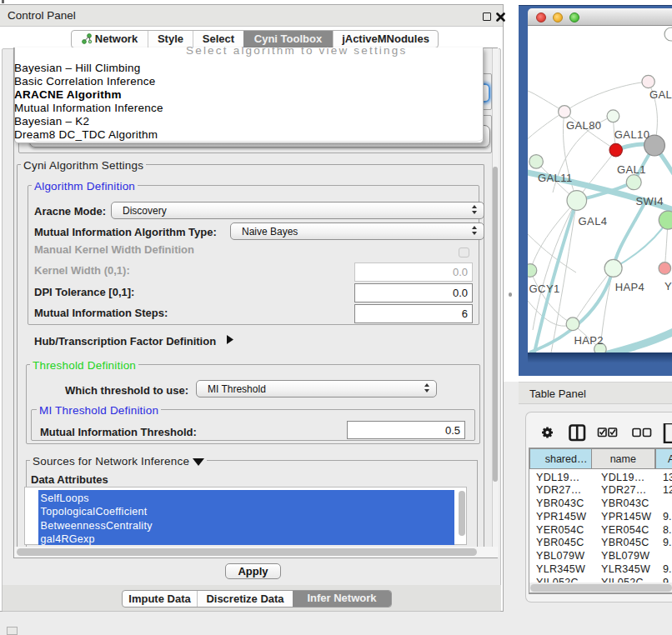 The image size is (672, 635). I want to click on svg-text: HAP4, so click(630, 287).